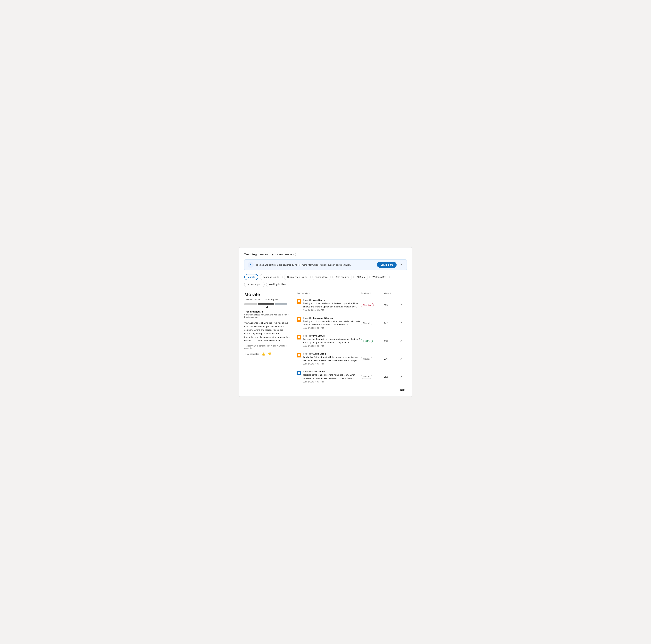 This screenshot has height=644, width=651. Describe the element at coordinates (379, 277) in the screenshot. I see `theme-chip-wellness-day: Wellness Day` at that location.